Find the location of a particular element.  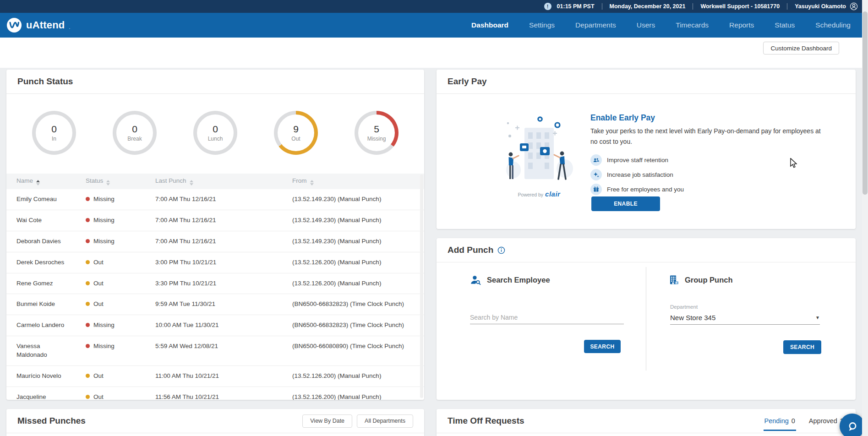

nav-item-dashboard: Dashboard is located at coordinates (490, 25).